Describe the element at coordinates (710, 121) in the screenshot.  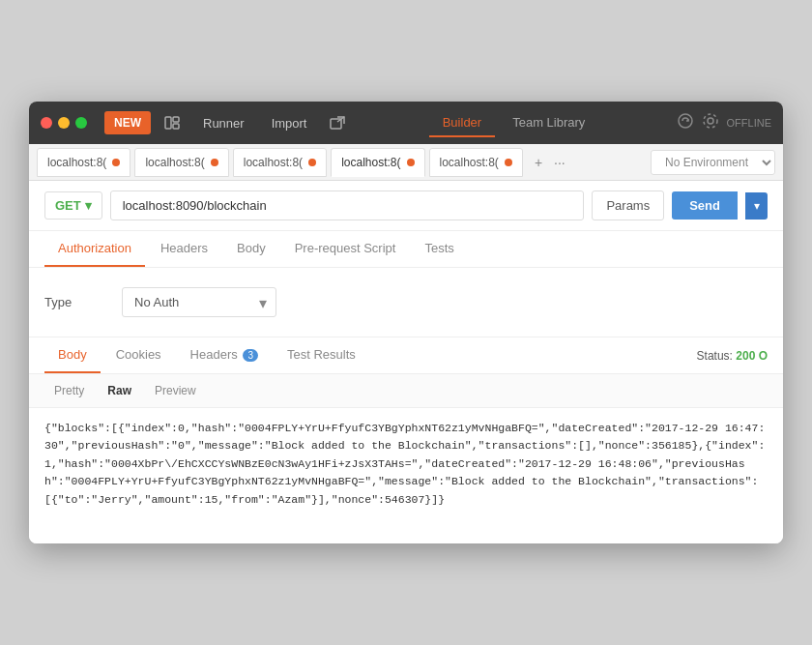
I see `settings-icon` at that location.